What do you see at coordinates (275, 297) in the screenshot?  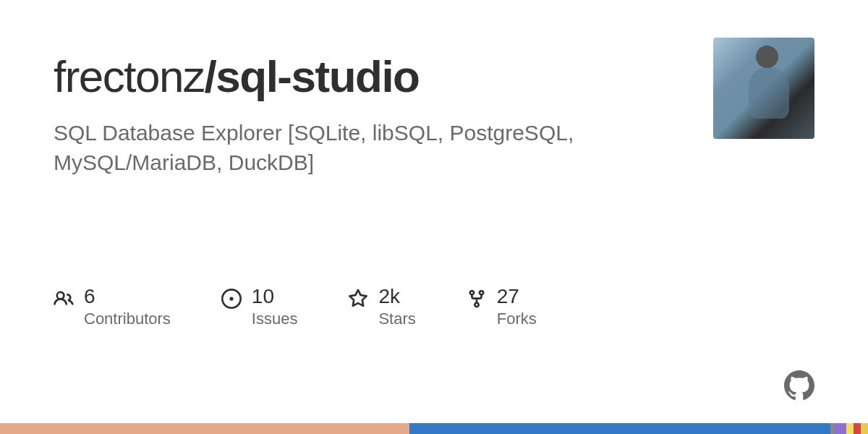 I see `stat-value: 10` at bounding box center [275, 297].